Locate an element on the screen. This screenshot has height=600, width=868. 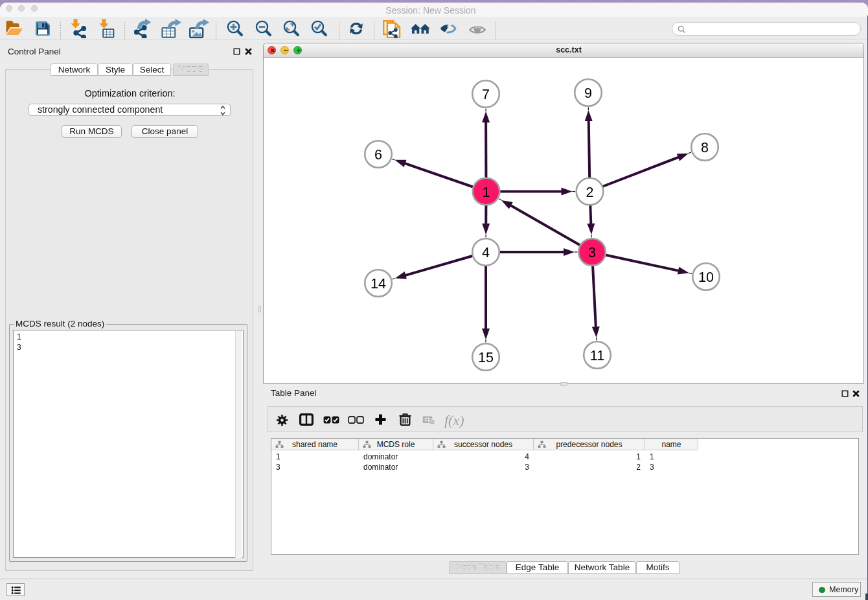
svg-text: 6 is located at coordinates (378, 155).